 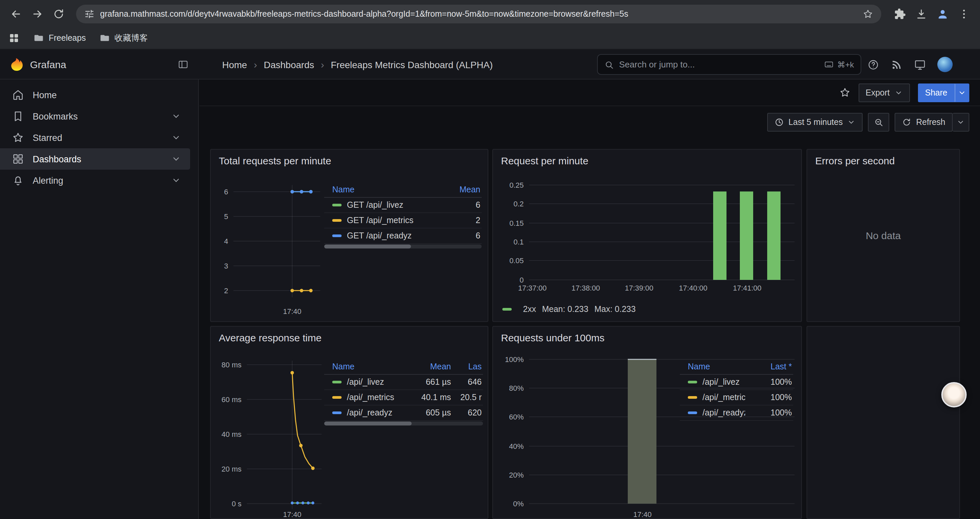 I want to click on favorite-star-icon, so click(x=845, y=93).